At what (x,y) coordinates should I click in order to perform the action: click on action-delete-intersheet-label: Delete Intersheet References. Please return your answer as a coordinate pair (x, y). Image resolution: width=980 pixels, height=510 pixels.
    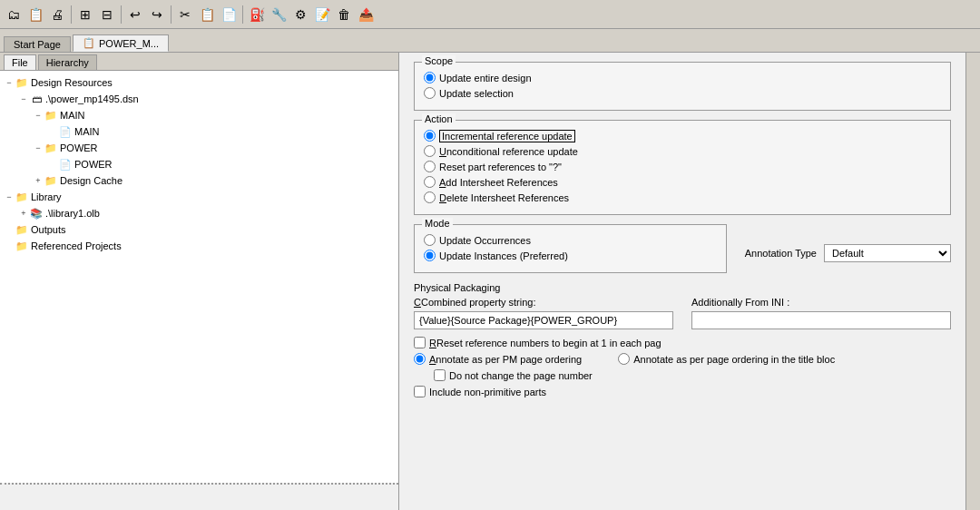
    Looking at the image, I should click on (505, 198).